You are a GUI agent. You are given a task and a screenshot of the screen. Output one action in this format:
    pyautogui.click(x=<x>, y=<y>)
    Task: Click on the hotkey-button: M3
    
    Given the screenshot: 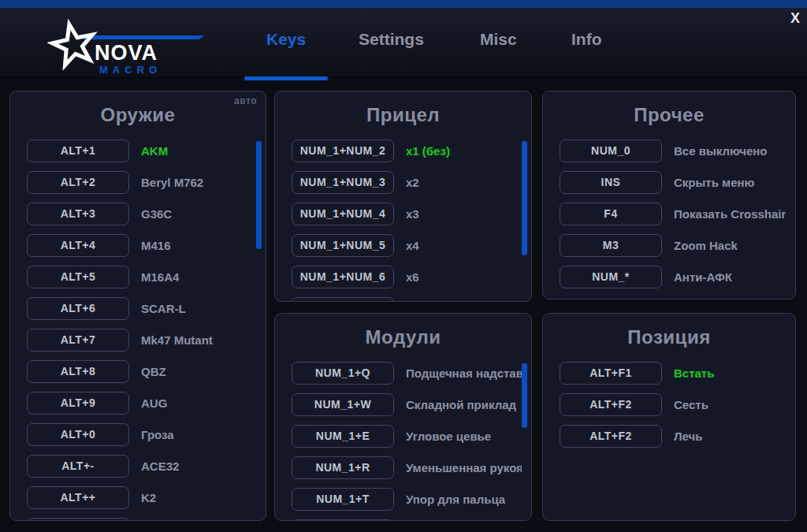 What is the action you would take?
    pyautogui.click(x=611, y=246)
    